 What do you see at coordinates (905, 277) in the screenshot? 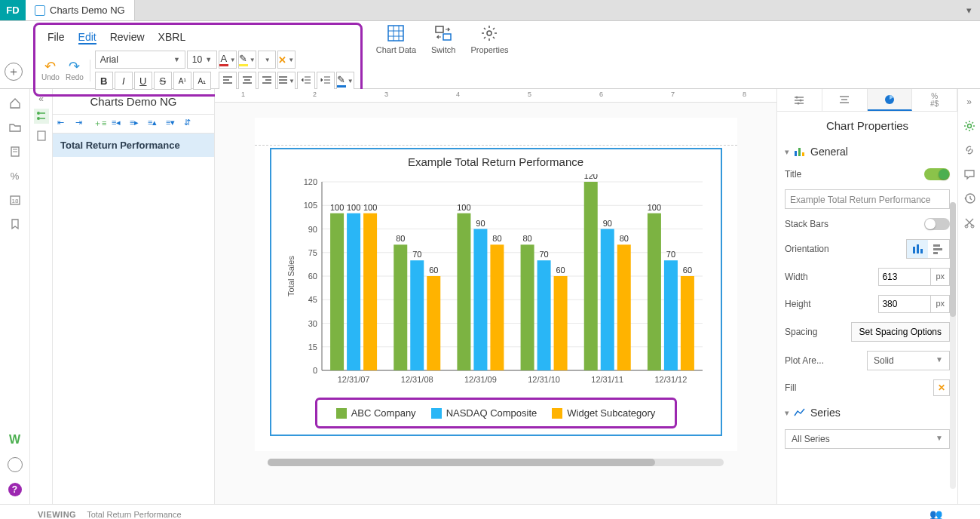
I see `width-input` at bounding box center [905, 277].